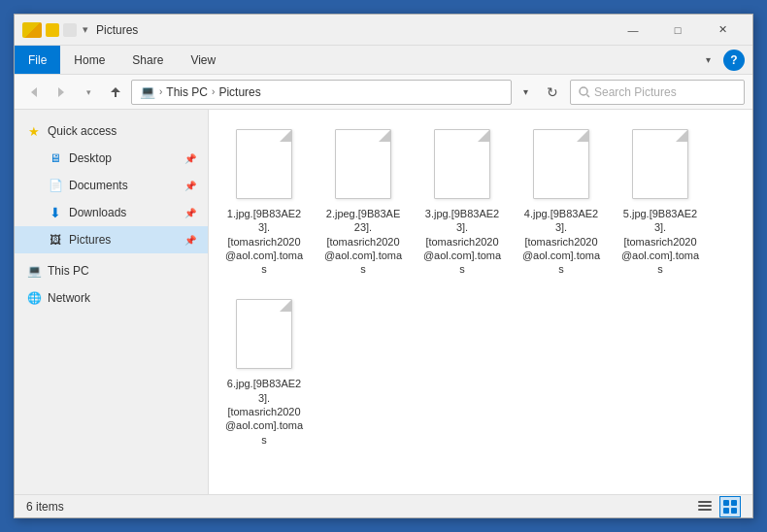 The width and height of the screenshot is (767, 532). I want to click on menu-home: Home, so click(89, 60).